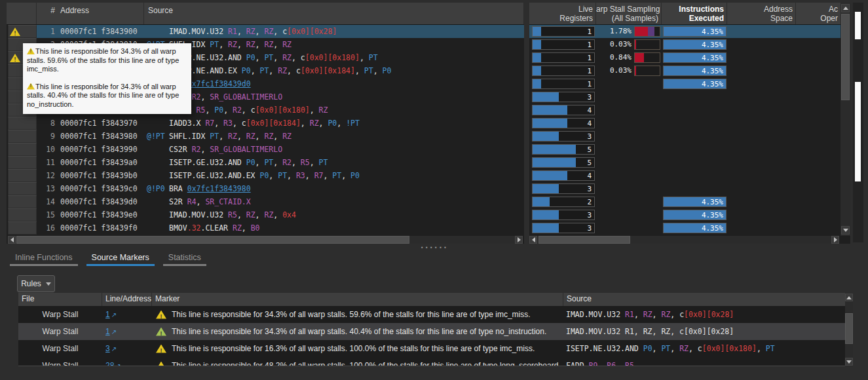 The width and height of the screenshot is (868, 380). Describe the element at coordinates (219, 84) in the screenshot. I see `branch-target-link: 0x7fc1f38439d0` at that location.